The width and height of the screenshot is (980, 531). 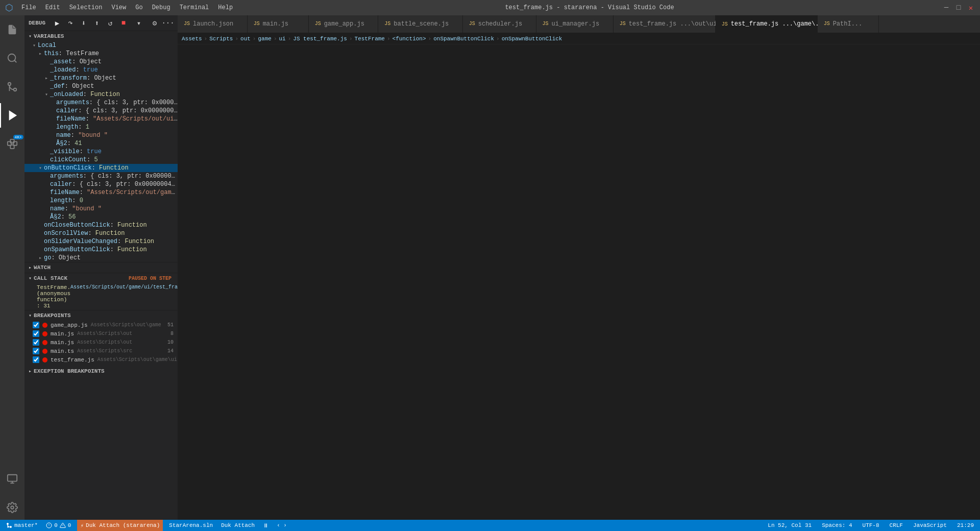 I want to click on var-onLoaded-caller: caller: { cls: 3, ptr: 0x00000004b6dbd90…, so click(x=101, y=111).